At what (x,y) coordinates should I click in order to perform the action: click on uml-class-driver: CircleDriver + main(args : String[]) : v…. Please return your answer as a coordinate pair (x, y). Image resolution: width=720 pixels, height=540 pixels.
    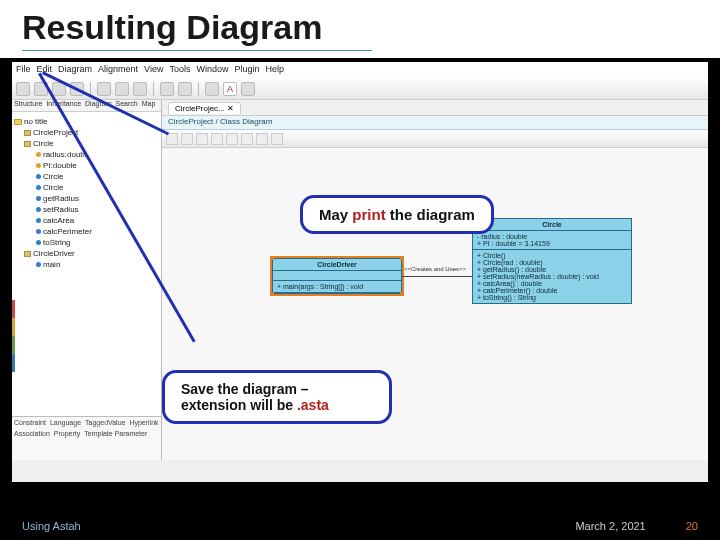
    Looking at the image, I should click on (337, 276).